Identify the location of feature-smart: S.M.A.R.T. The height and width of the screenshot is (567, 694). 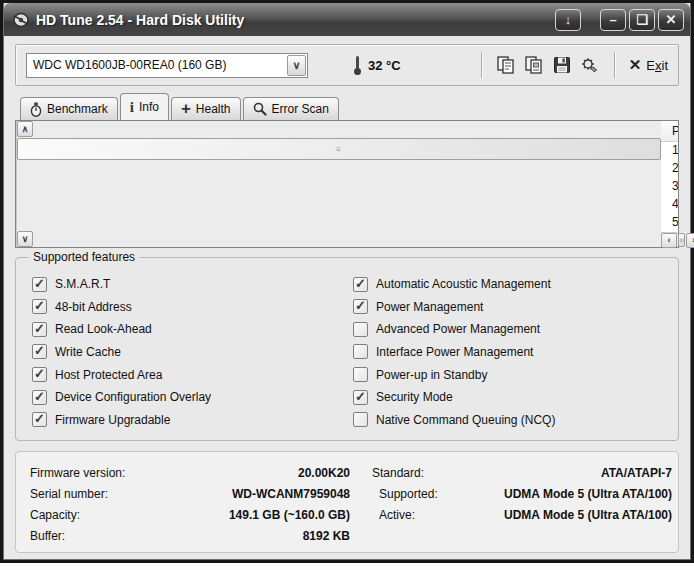
(190, 284).